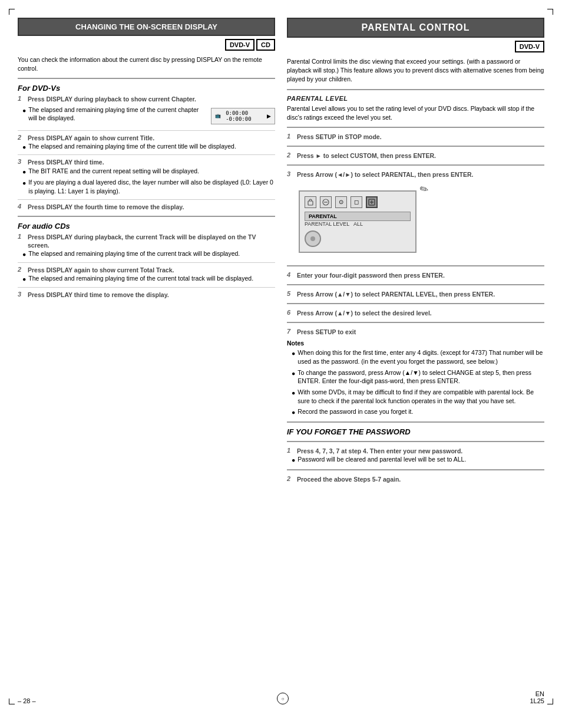  What do you see at coordinates (91, 138) in the screenshot?
I see `dvd-step-2-text: Press DISPLAY again to show current Titl…` at bounding box center [91, 138].